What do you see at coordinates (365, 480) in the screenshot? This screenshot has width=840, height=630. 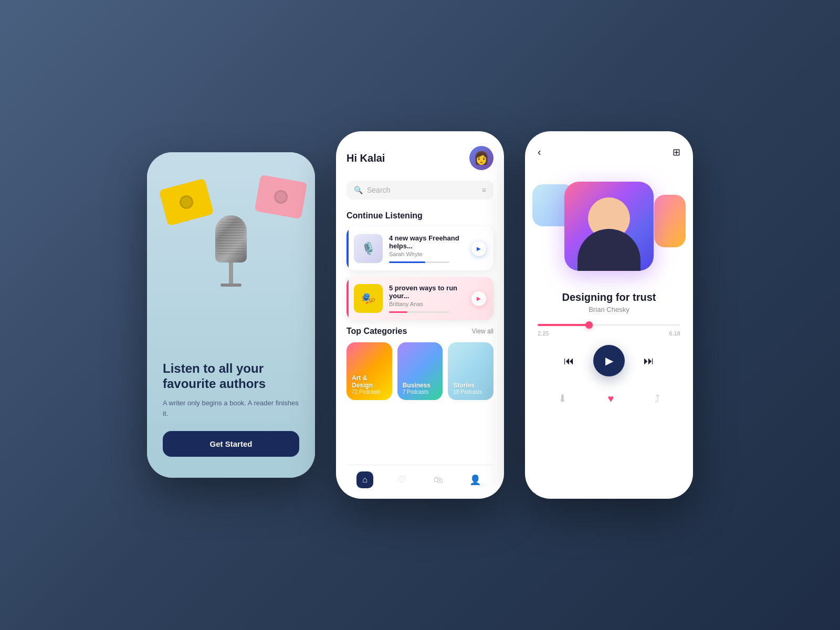 I see `nav-home-icon: ⌂` at bounding box center [365, 480].